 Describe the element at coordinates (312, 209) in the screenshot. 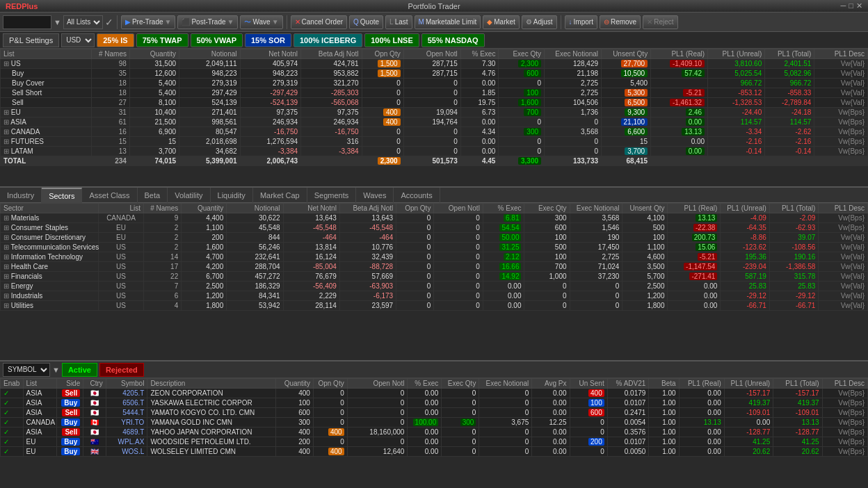

I see `scol-net: Net Notnl` at that location.